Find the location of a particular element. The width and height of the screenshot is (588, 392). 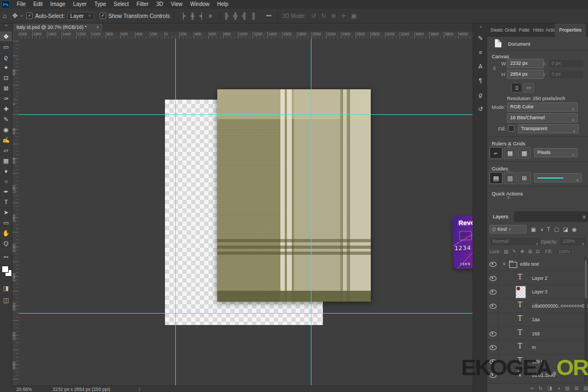

distribute-left-icon: ╠ is located at coordinates (226, 16).